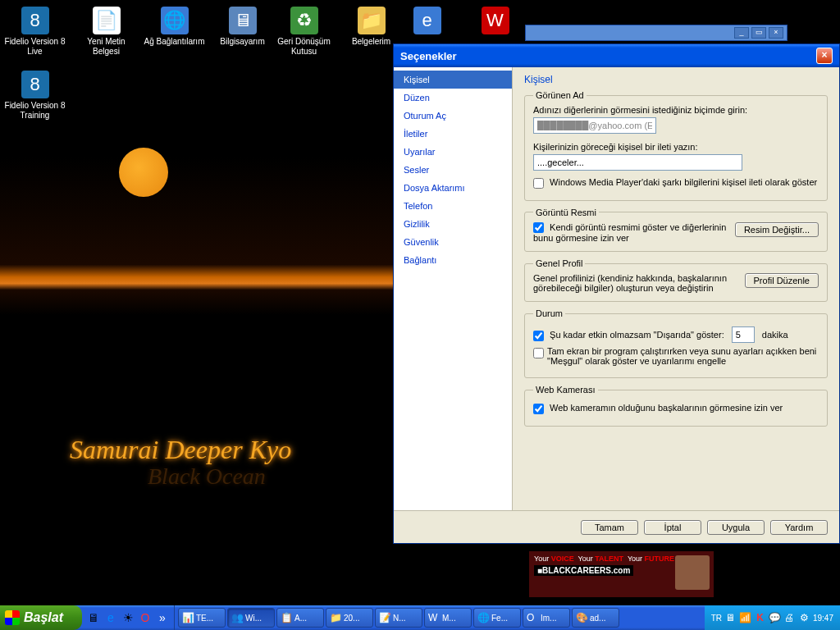  Describe the element at coordinates (145, 618) in the screenshot. I see `ql-opera-icon: O` at that location.